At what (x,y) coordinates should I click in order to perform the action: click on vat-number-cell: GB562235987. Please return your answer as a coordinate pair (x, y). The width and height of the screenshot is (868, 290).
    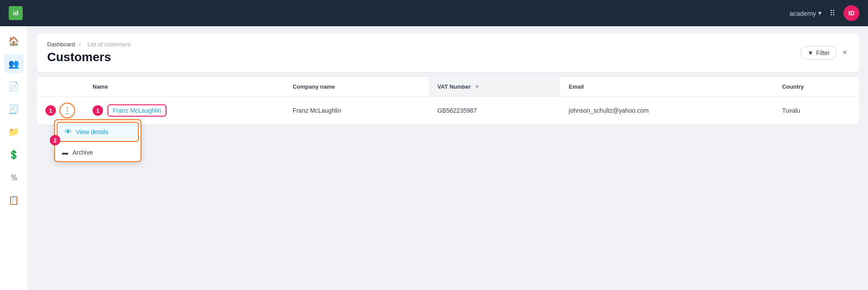
    Looking at the image, I should click on (494, 111).